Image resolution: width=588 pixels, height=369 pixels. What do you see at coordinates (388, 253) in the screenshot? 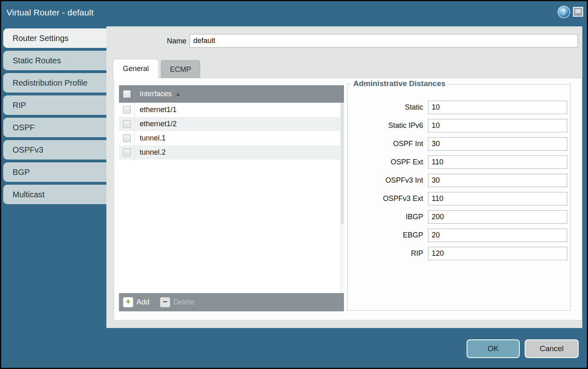
I see `rip-label: RIP` at bounding box center [388, 253].